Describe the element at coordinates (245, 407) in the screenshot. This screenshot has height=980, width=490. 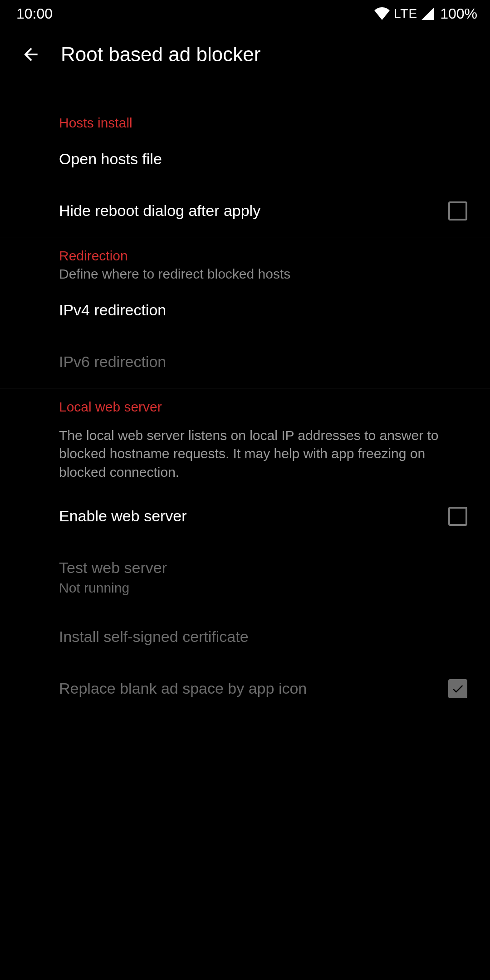
I see `section-title-webserver: Local web server` at that location.